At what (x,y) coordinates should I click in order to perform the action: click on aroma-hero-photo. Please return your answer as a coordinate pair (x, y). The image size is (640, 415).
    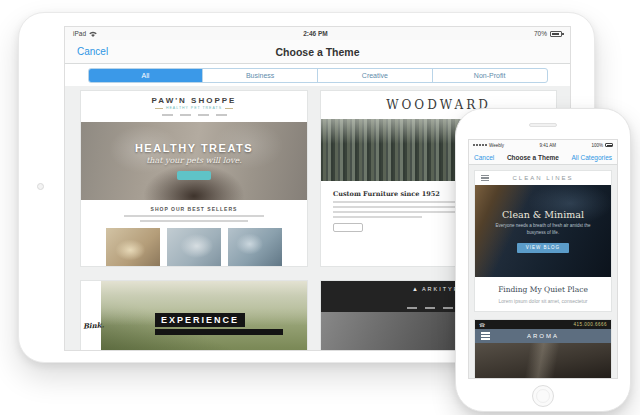
    Looking at the image, I should click on (543, 361).